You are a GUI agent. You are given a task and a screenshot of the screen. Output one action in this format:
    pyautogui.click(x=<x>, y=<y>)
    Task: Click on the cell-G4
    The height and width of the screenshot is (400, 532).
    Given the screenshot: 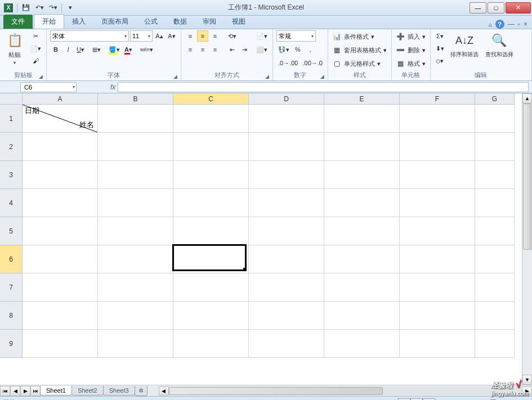 What is the action you would take?
    pyautogui.click(x=495, y=203)
    